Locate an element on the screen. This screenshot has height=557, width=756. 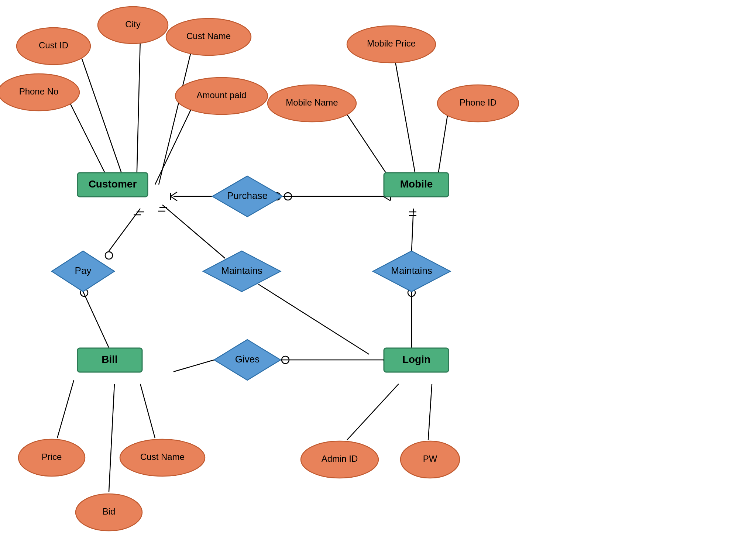
attr-cust-name2-label: Cust Name is located at coordinates (162, 457).